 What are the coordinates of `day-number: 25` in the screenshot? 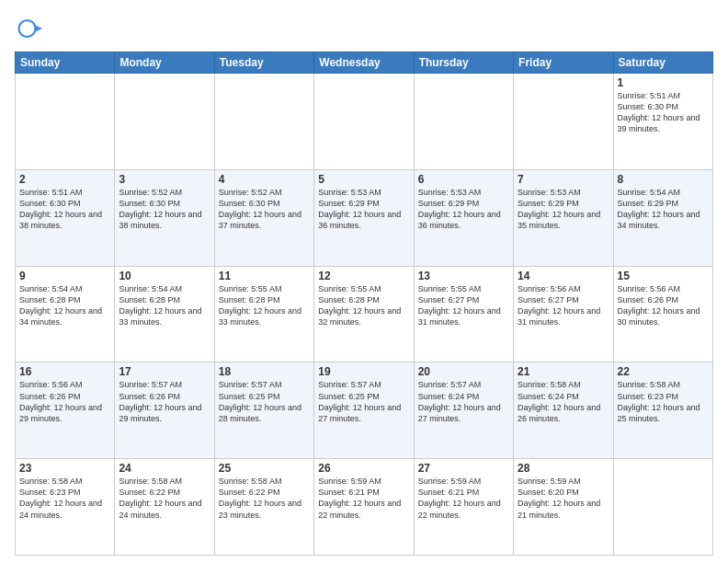 It's located at (265, 468).